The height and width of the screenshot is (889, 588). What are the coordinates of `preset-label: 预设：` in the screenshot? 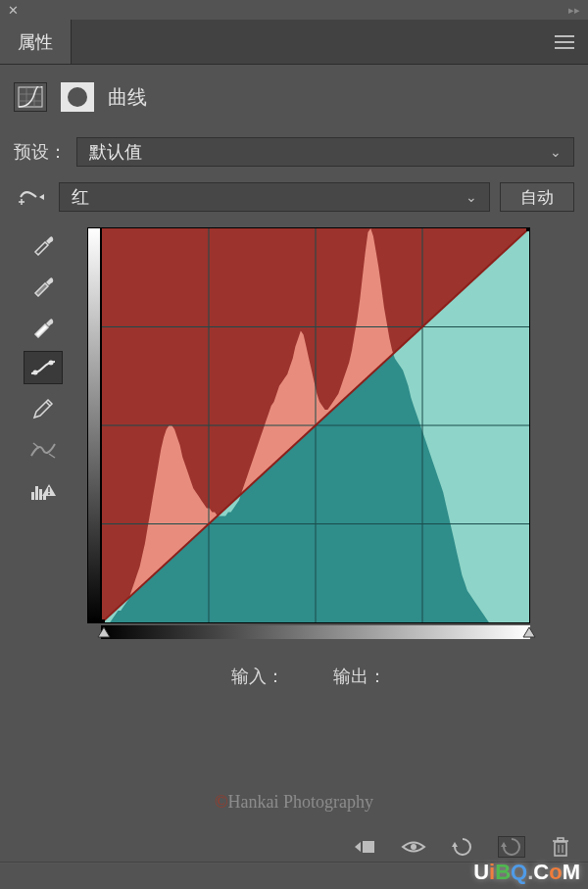 It's located at (40, 152).